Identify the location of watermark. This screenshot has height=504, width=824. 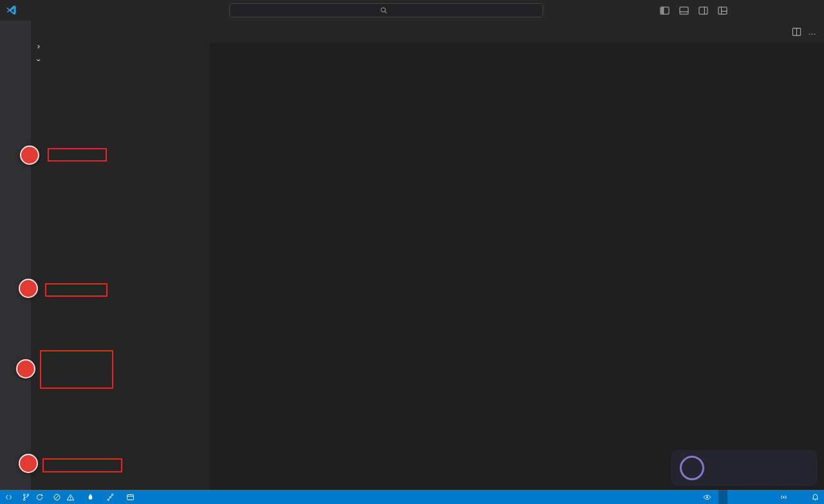
(744, 468).